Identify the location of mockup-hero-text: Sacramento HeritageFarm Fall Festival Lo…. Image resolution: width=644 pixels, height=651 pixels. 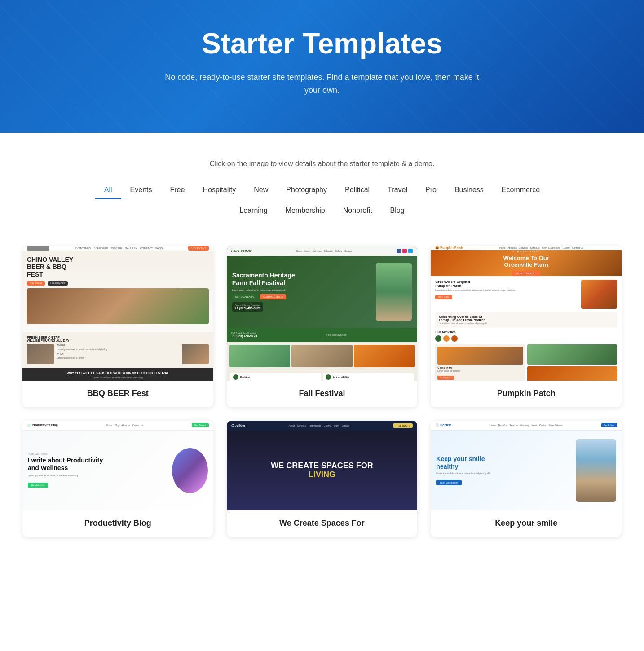
(304, 292).